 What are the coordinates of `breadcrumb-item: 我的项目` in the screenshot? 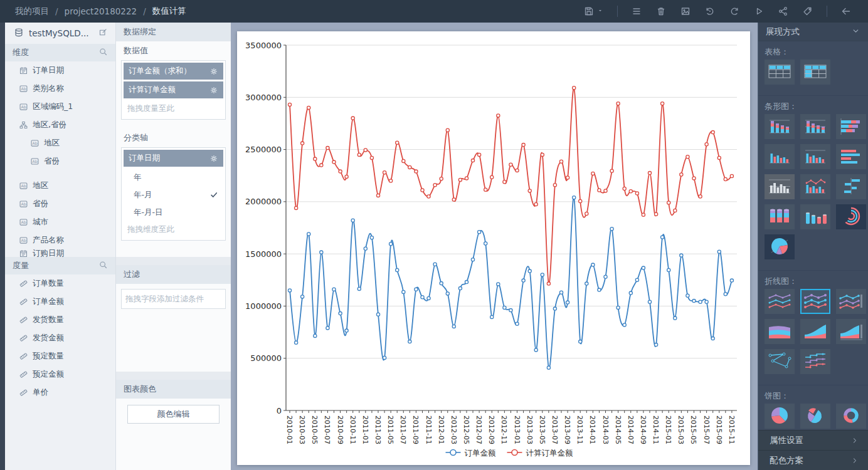 It's located at (32, 11).